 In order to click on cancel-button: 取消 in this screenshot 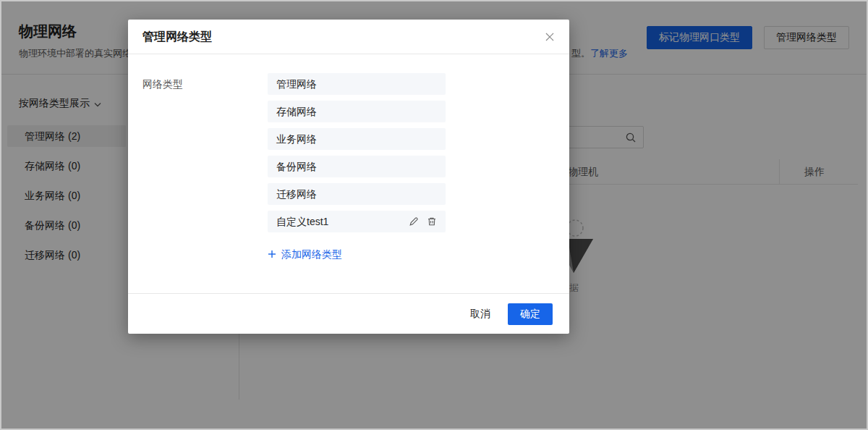, I will do `click(480, 314)`.